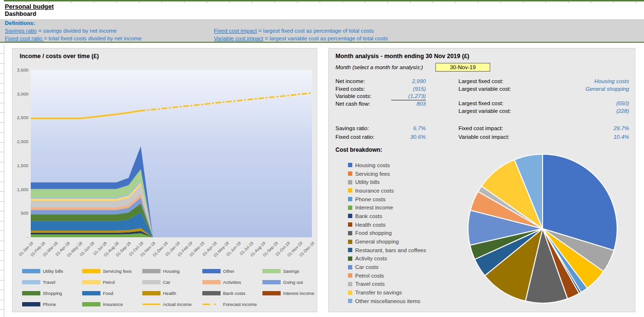 Image resolution: width=644 pixels, height=317 pixels. What do you see at coordinates (375, 191) in the screenshot?
I see `pie-legend-label: Insurance costs` at bounding box center [375, 191].